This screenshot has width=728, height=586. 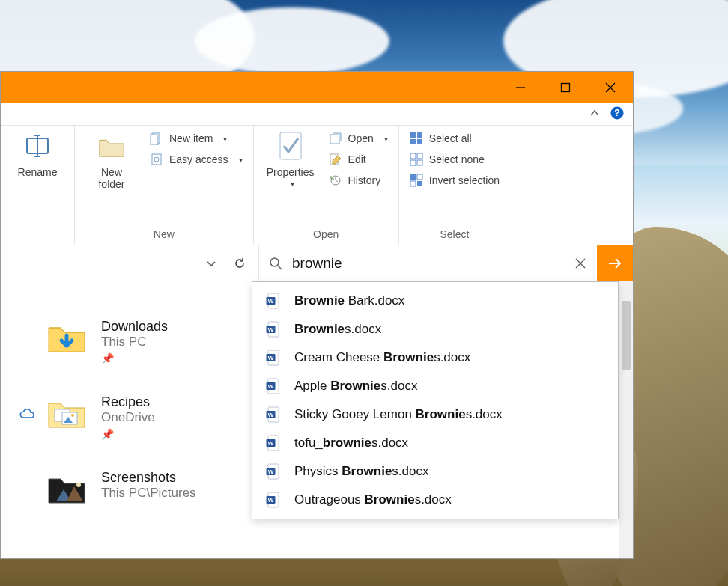 I want to click on new-item-button: New item ▾, so click(x=196, y=138).